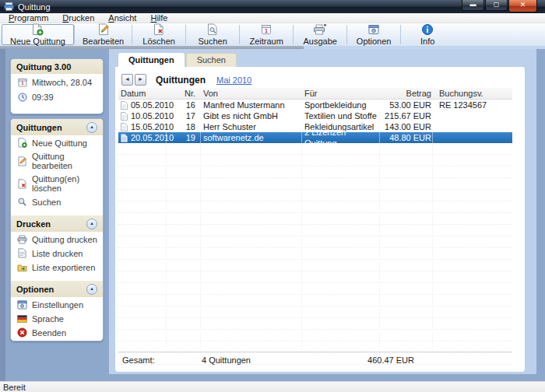  I want to click on close-button: ✕, so click(523, 6).